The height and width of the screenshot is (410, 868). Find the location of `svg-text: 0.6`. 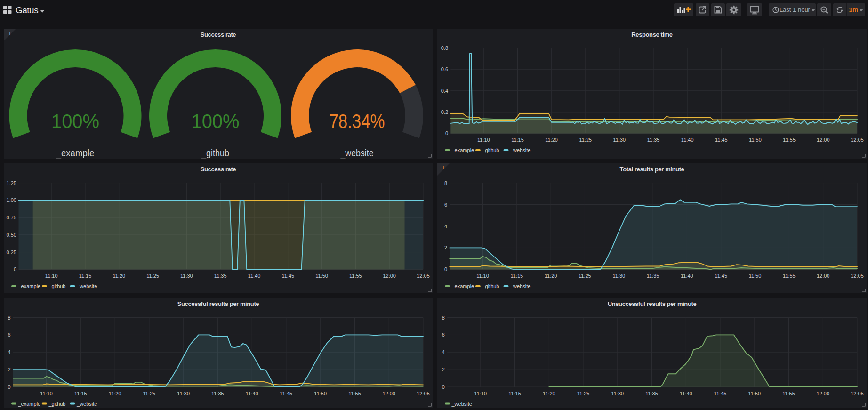

svg-text: 0.6 is located at coordinates (444, 69).